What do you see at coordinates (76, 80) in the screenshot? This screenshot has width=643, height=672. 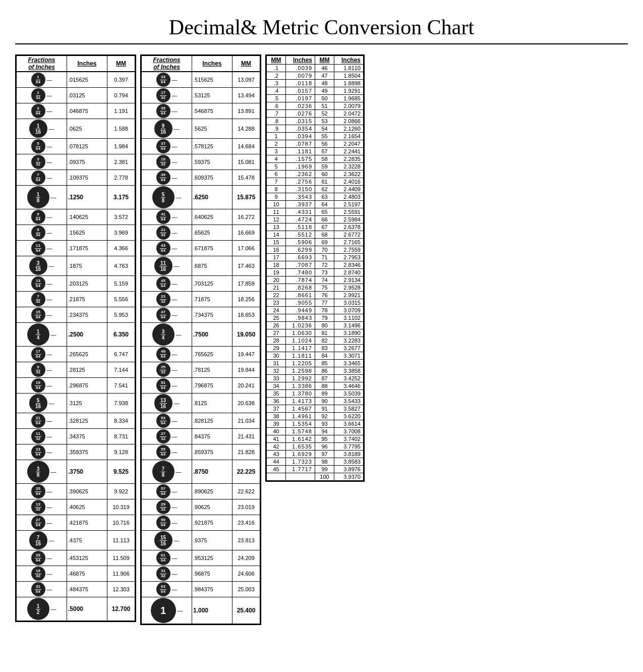 I see `fraction-row: 1 64 — .0156250.397` at bounding box center [76, 80].